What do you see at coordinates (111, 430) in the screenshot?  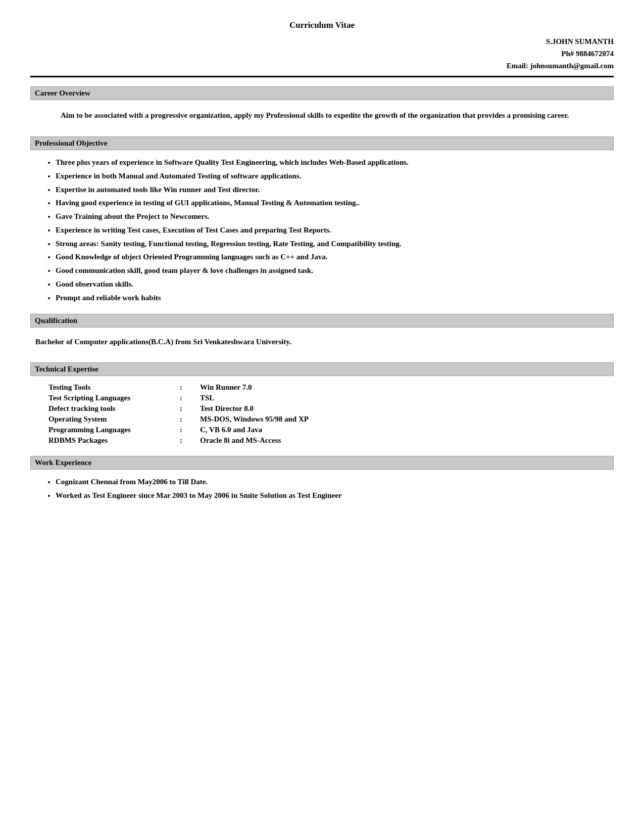 I see `tech-label: Programming Languages` at bounding box center [111, 430].